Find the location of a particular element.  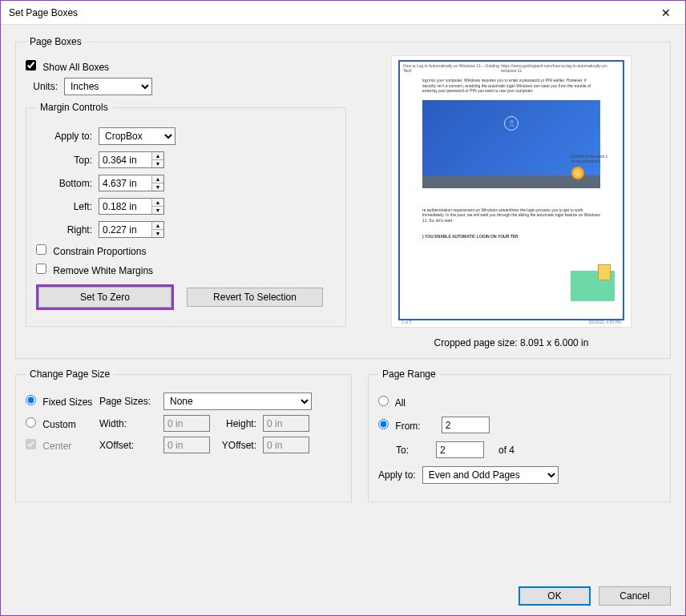

constrain-proportions-checkbox is located at coordinates (42, 250).